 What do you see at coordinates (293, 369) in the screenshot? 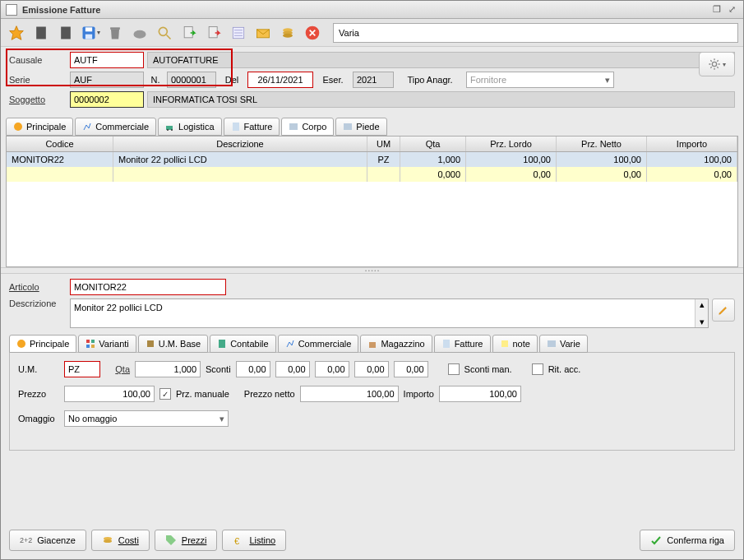
I see `sconto2-input` at bounding box center [293, 369].